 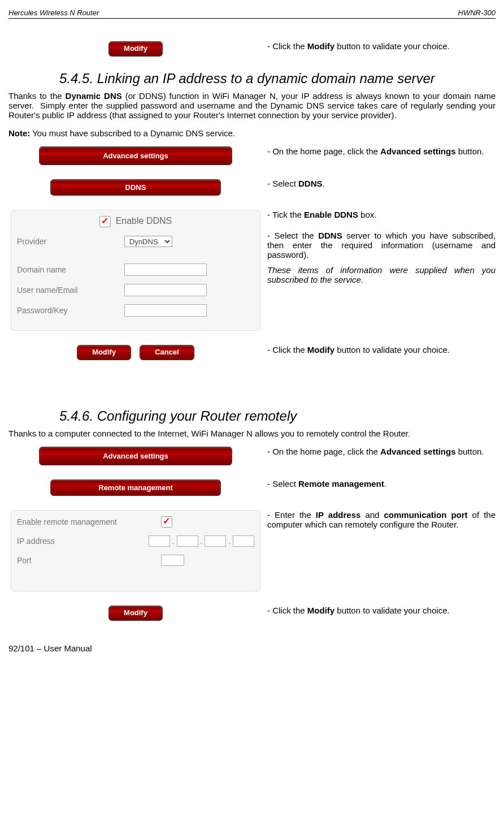 I want to click on port-label: Port, so click(x=89, y=560).